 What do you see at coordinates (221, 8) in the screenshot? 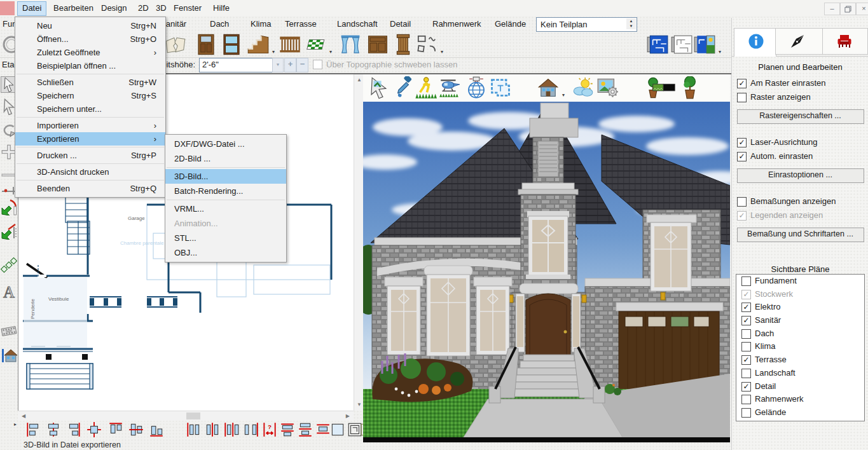
I see `menubar-item-hilfe: Hilfe` at bounding box center [221, 8].